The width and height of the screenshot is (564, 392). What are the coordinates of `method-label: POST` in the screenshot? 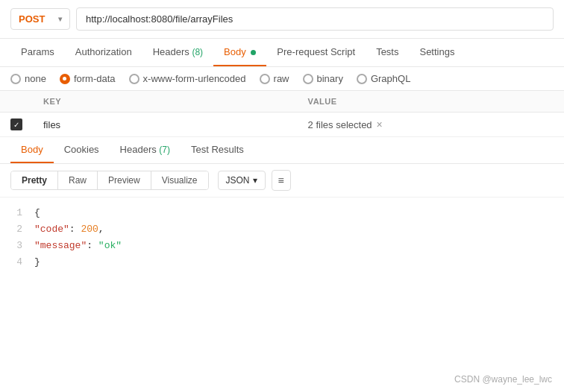 It's located at (31, 19).